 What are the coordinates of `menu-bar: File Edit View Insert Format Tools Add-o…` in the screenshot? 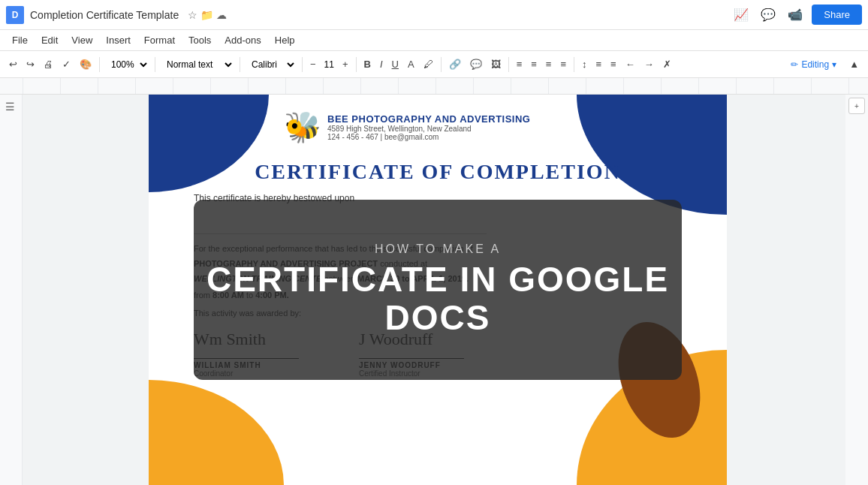 It's located at (434, 41).